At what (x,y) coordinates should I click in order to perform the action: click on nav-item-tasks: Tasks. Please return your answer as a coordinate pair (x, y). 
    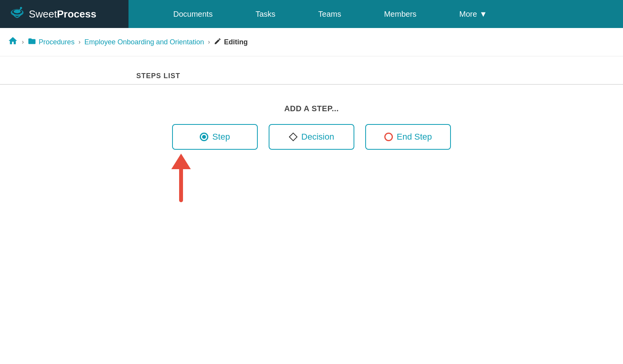
    Looking at the image, I should click on (266, 14).